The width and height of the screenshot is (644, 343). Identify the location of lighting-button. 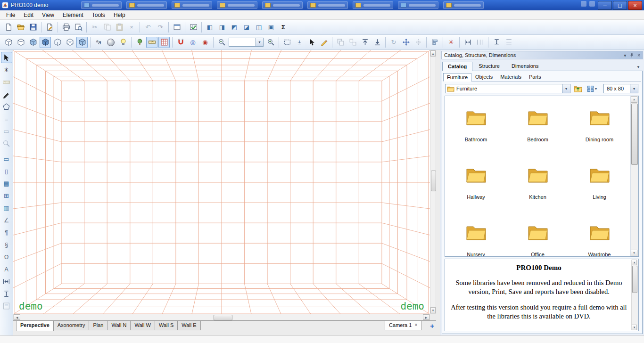
(123, 42).